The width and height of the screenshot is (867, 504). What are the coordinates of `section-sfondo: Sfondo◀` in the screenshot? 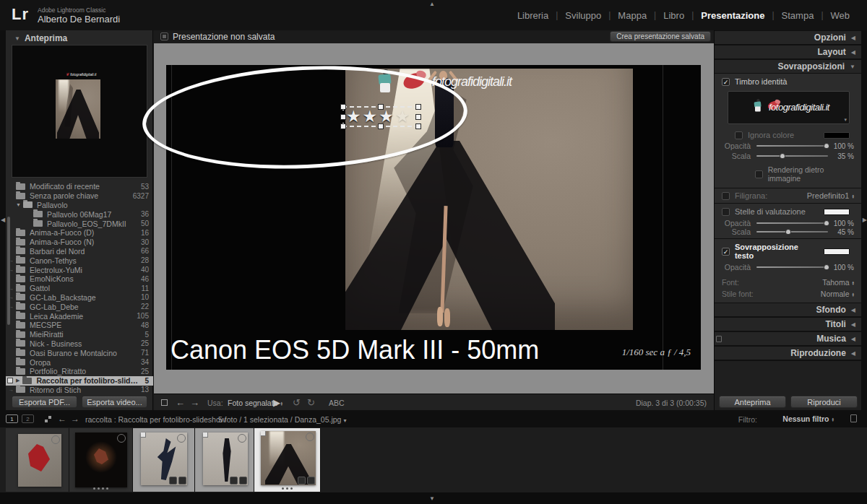 It's located at (788, 310).